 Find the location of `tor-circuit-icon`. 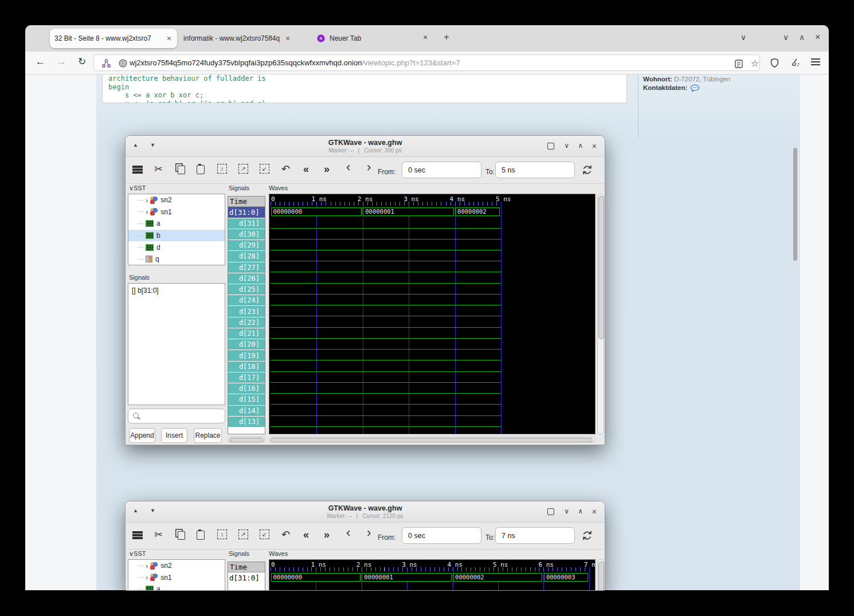

tor-circuit-icon is located at coordinates (107, 63).